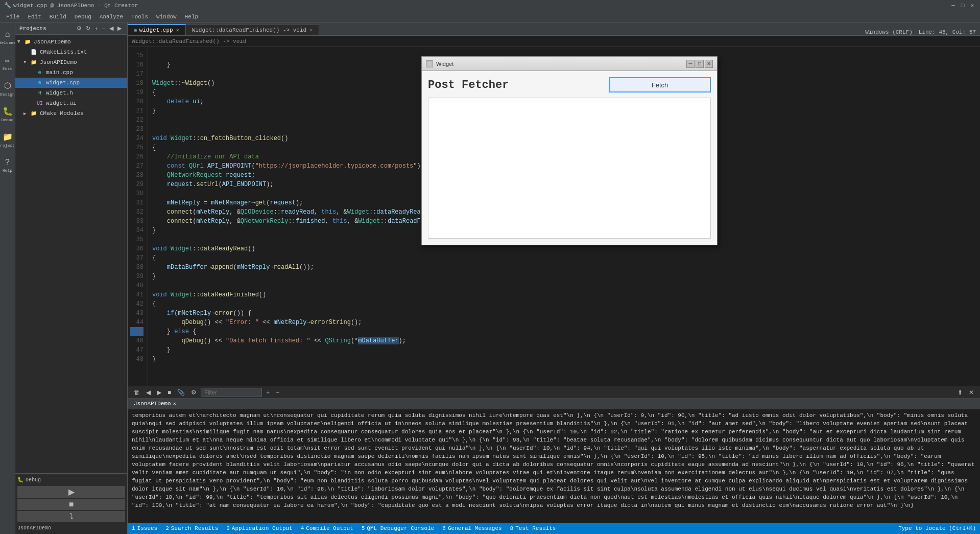 This screenshot has width=980, height=534. What do you see at coordinates (175, 404) in the screenshot?
I see `output-tab-close: ✕` at bounding box center [175, 404].